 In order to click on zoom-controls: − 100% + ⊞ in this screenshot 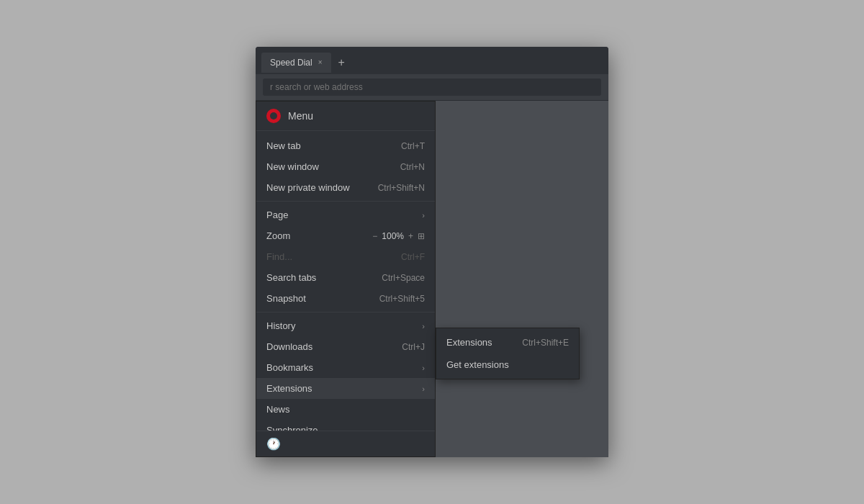, I will do `click(399, 236)`.